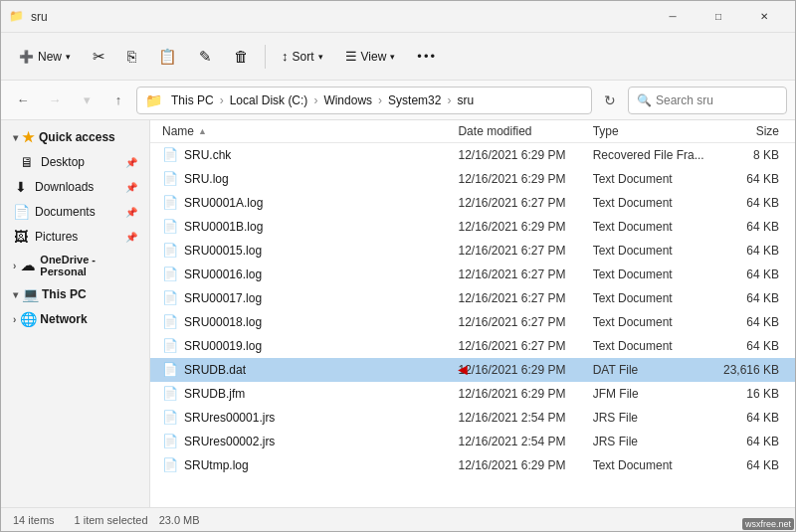  What do you see at coordinates (87, 100) in the screenshot?
I see `recent-button: ▾` at bounding box center [87, 100].